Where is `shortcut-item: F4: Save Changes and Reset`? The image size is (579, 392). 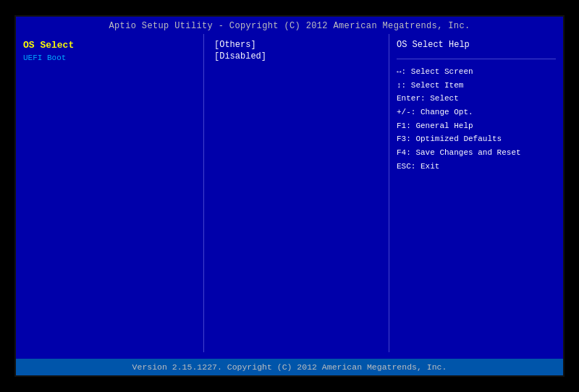
shortcut-item: F4: Save Changes and Reset is located at coordinates (476, 153).